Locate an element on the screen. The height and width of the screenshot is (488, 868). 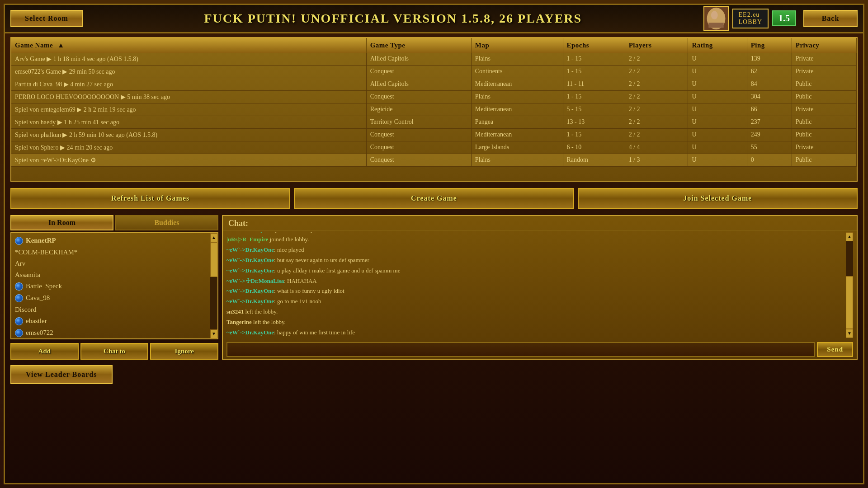
list-item: *COLM-BECKHAM* is located at coordinates (111, 252).